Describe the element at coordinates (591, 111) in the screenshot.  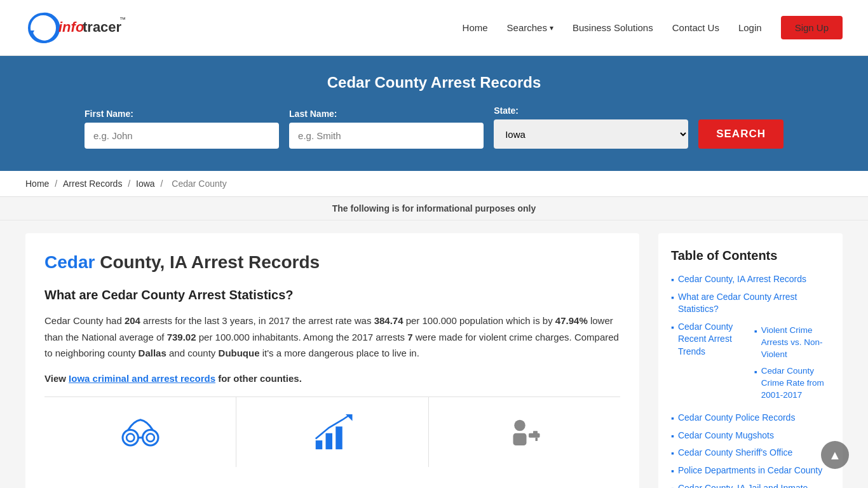
I see `state-label: State:` at that location.